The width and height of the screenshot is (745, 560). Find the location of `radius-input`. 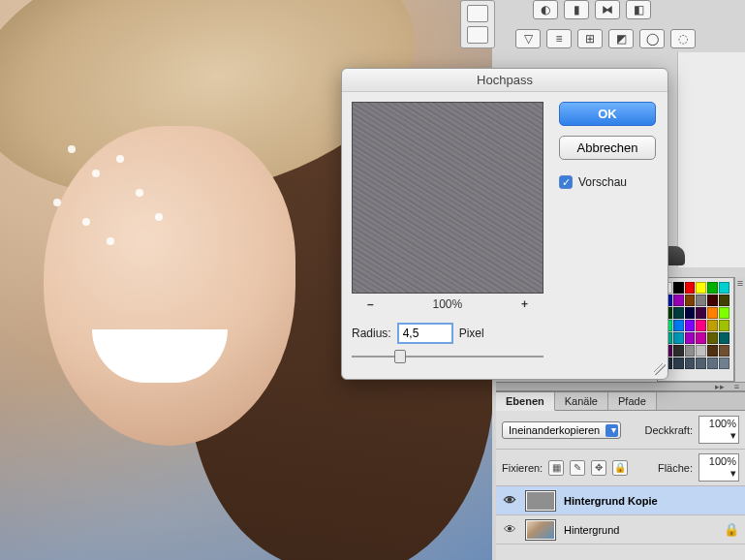

radius-input is located at coordinates (425, 333).